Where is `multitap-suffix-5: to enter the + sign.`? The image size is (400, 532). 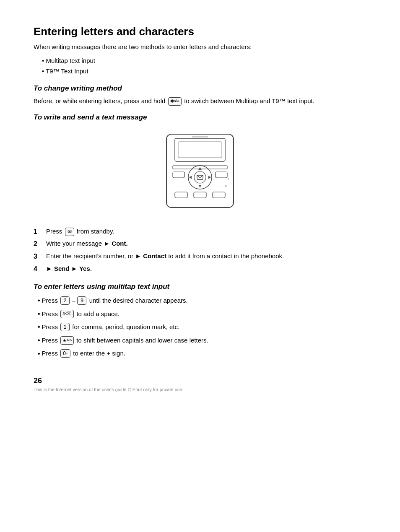 multitap-suffix-5: to enter the + sign. is located at coordinates (99, 353).